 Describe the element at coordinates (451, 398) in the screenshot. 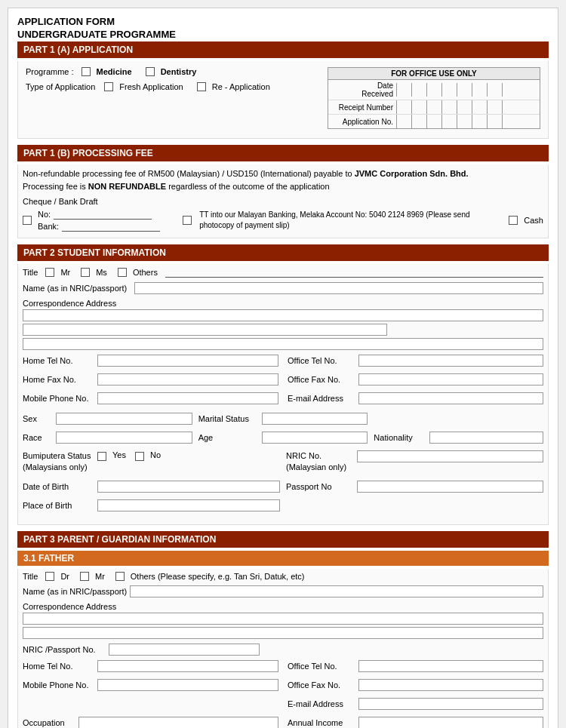

I see `email-input` at that location.